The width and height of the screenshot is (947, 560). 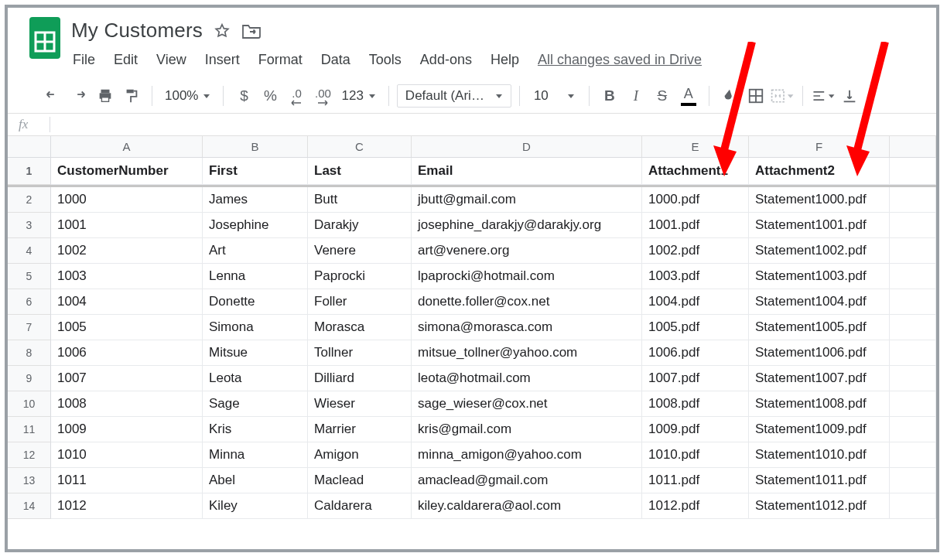 What do you see at coordinates (360, 506) in the screenshot?
I see `cell-C: Caldarera` at bounding box center [360, 506].